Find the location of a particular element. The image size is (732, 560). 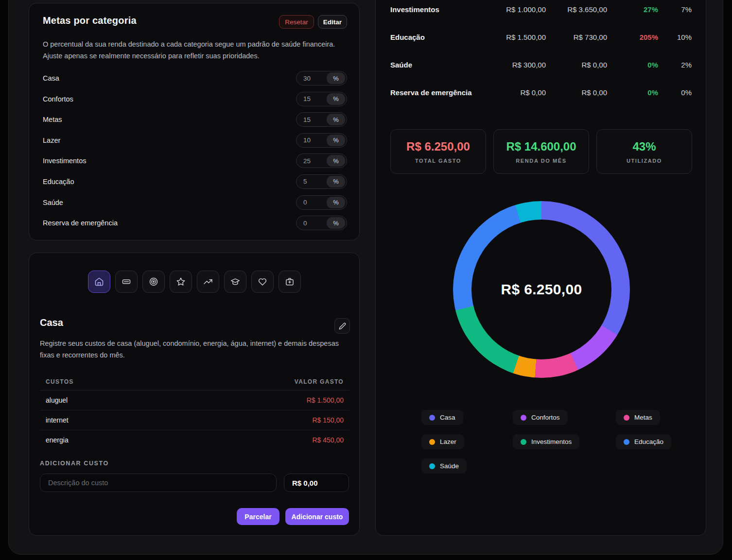

cost-row: energiaR$ 450,00 is located at coordinates (194, 440).